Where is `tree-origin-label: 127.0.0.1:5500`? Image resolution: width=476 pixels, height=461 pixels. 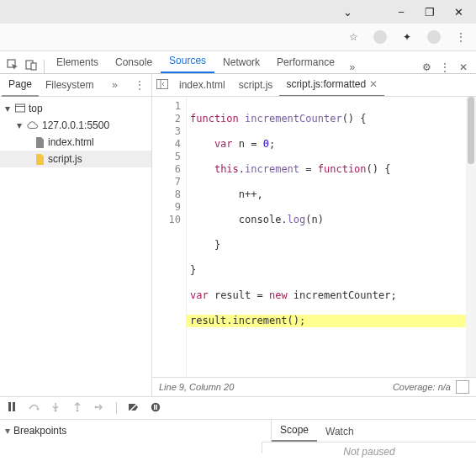 tree-origin-label: 127.0.0.1:5500 is located at coordinates (76, 125).